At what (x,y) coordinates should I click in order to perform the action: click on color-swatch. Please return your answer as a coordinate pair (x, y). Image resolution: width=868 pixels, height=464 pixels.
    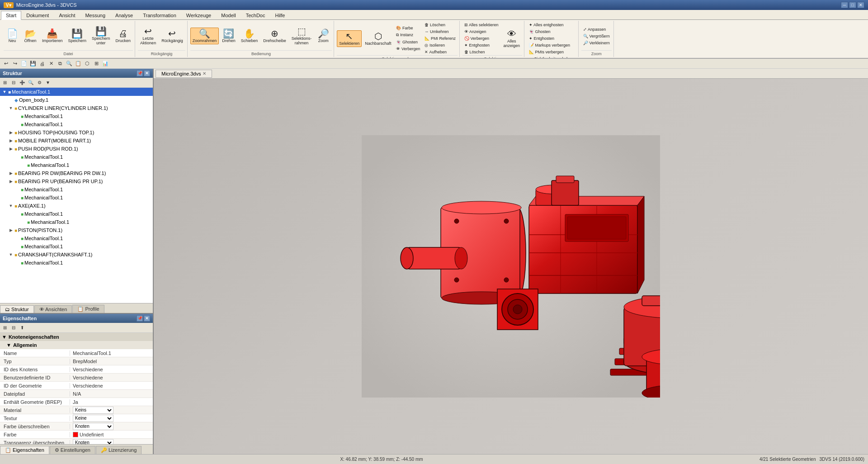
    Looking at the image, I should click on (75, 435).